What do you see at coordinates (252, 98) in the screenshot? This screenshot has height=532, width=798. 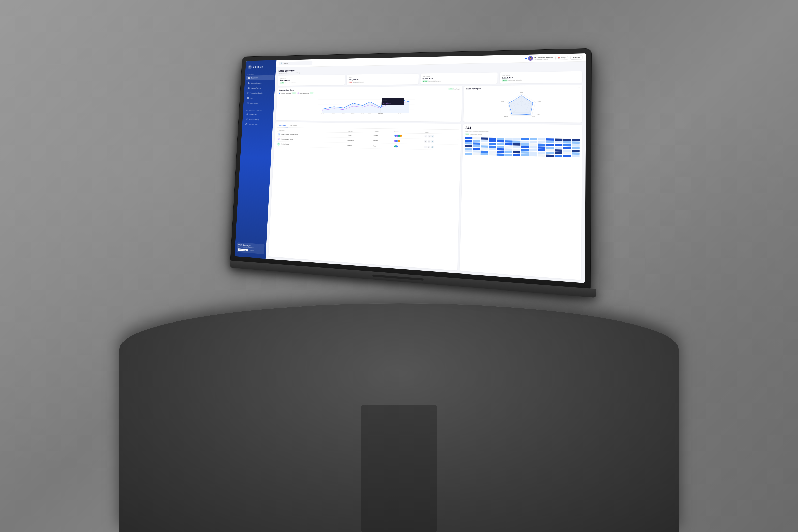 I see `sidebar-item-label: CMS` at bounding box center [252, 98].